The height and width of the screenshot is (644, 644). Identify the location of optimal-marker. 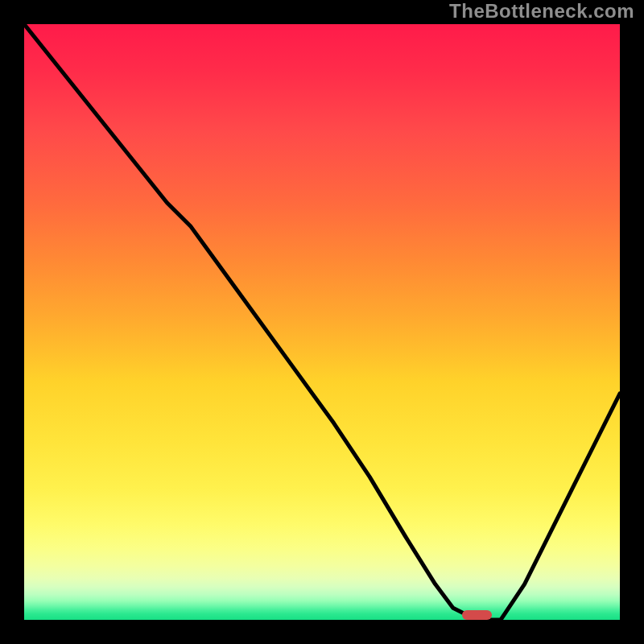
(477, 615).